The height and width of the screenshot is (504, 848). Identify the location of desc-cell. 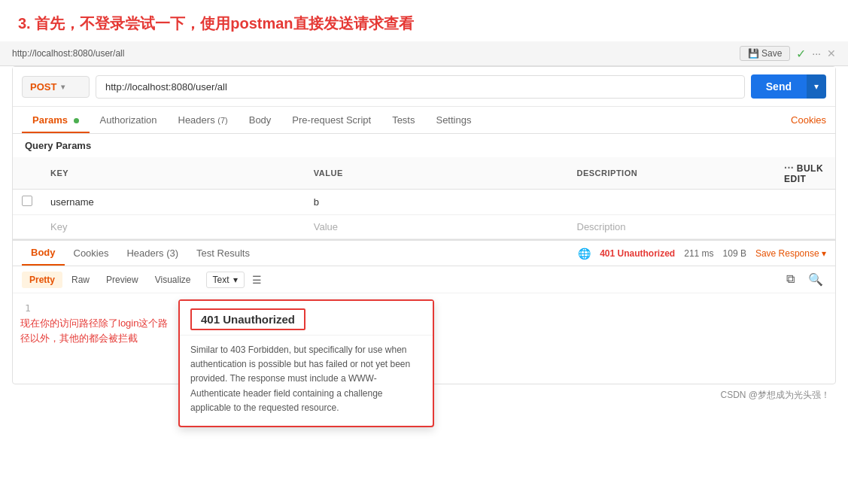
(672, 202).